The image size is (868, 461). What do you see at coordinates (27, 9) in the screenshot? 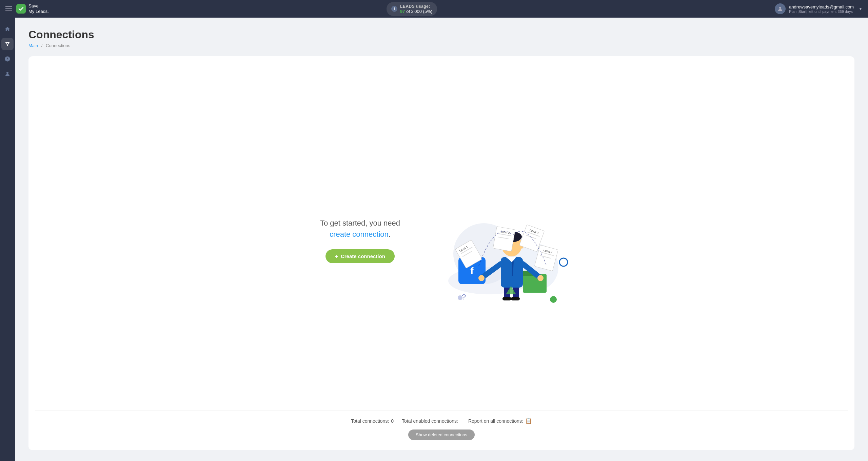
I see `topbar-left: Save My Leads.` at bounding box center [27, 9].